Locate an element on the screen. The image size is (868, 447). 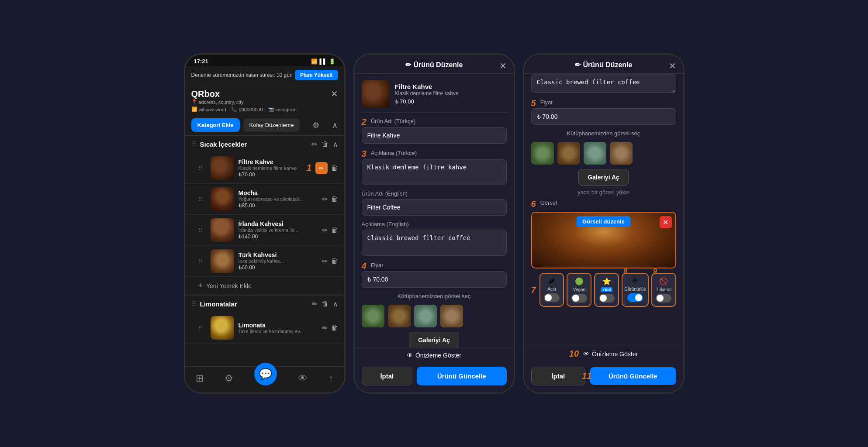
update-button-3: Ürünü Güncelle is located at coordinates (633, 373).